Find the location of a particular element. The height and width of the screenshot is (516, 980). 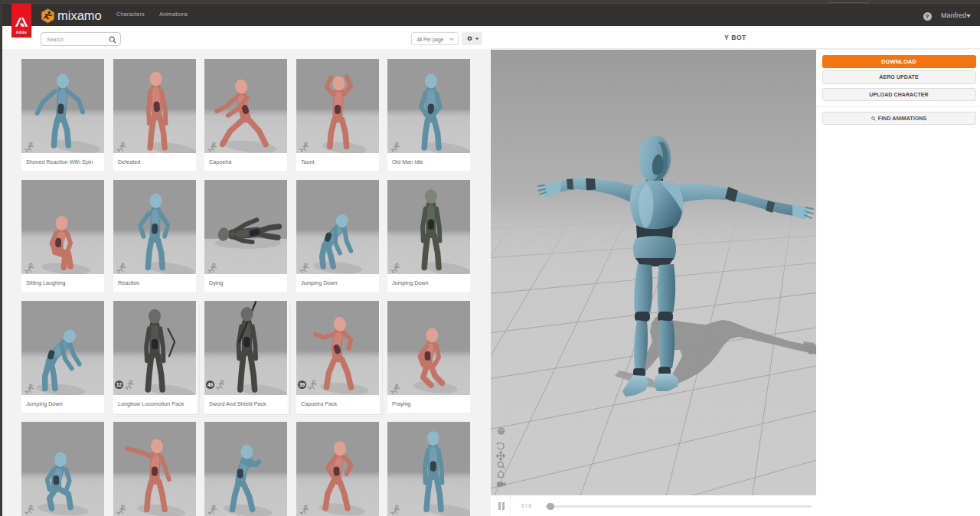

svg-text: 49 is located at coordinates (211, 384).